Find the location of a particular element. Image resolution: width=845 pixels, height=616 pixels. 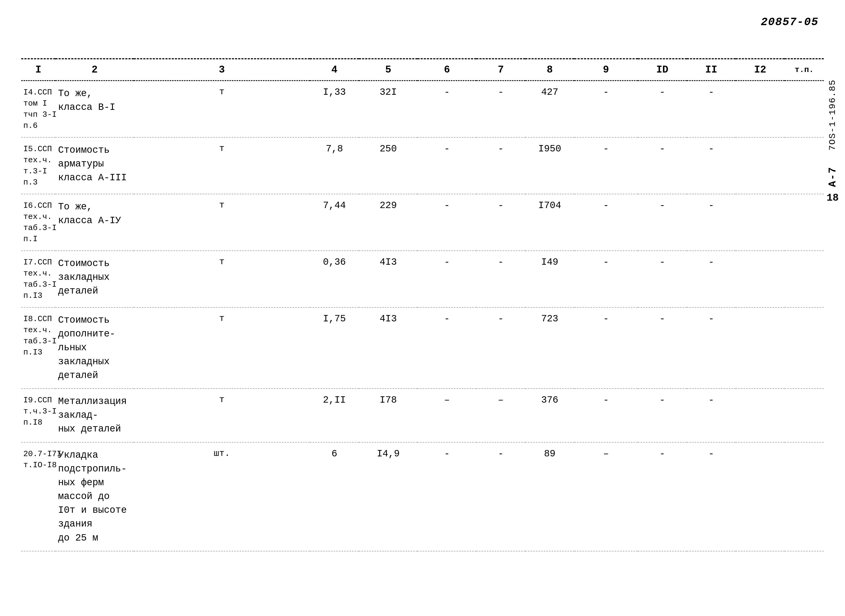

col-header-11: II is located at coordinates (711, 70).